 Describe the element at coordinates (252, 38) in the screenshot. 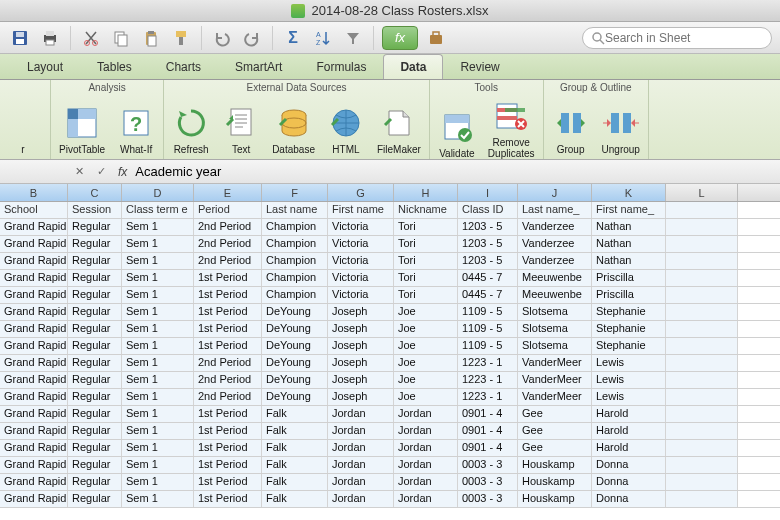

I see `redo-icon` at that location.